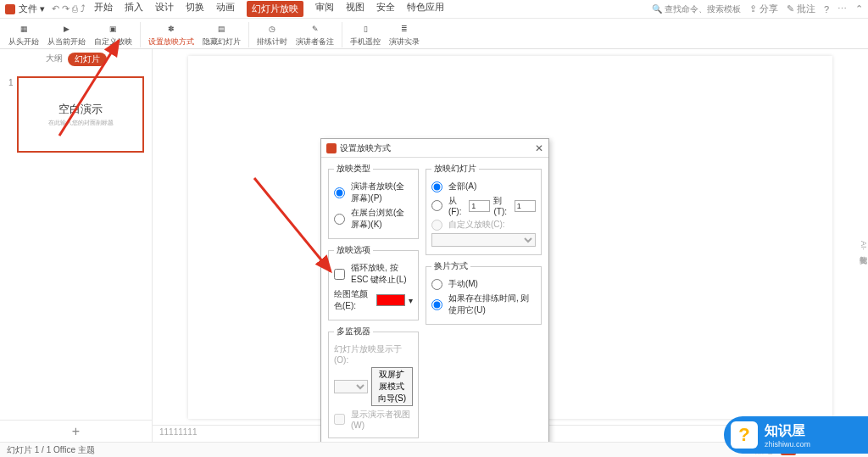 Image resolution: width=868 pixels, height=457 pixels. Describe the element at coordinates (526, 206) in the screenshot. I see `to-spinner: 1` at that location.